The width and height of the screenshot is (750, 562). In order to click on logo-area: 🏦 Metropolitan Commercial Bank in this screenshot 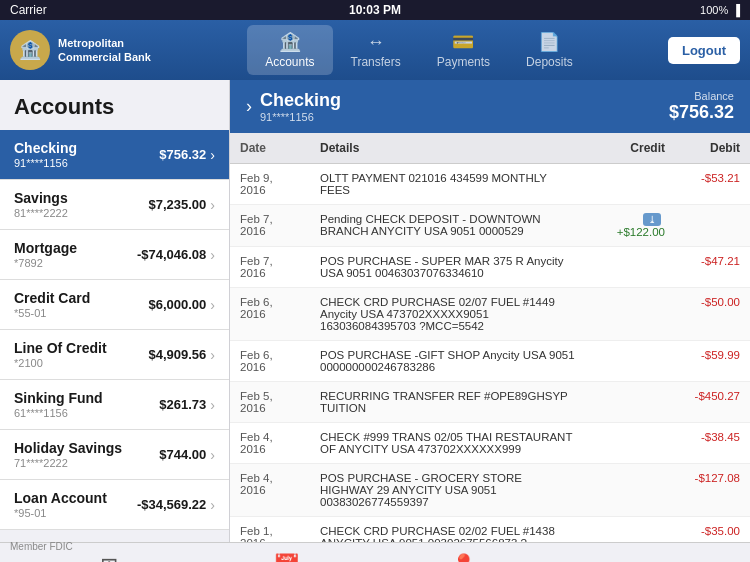, I will do `click(90, 50)`.